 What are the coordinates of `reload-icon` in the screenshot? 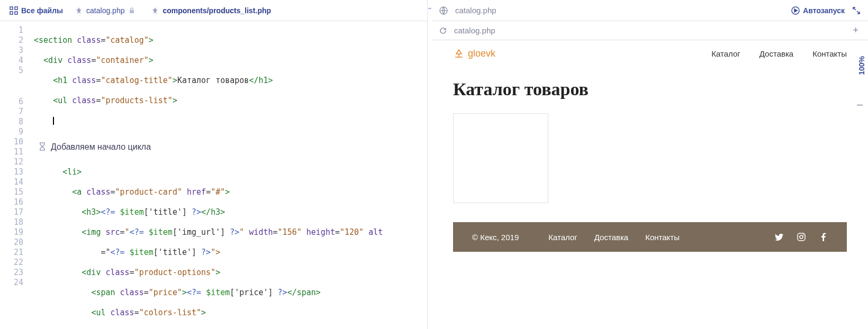 It's located at (443, 31).